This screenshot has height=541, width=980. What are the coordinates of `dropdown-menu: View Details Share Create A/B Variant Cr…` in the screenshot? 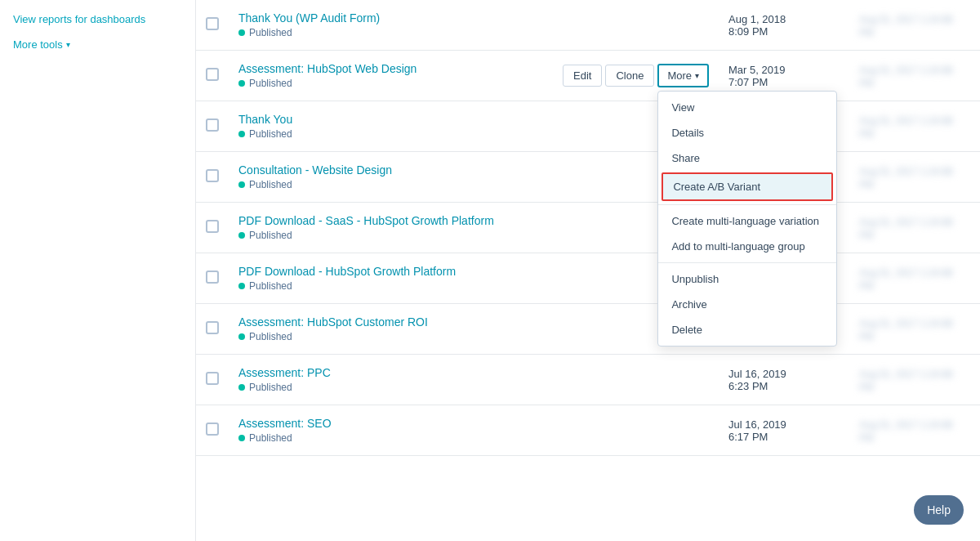 It's located at (747, 219).